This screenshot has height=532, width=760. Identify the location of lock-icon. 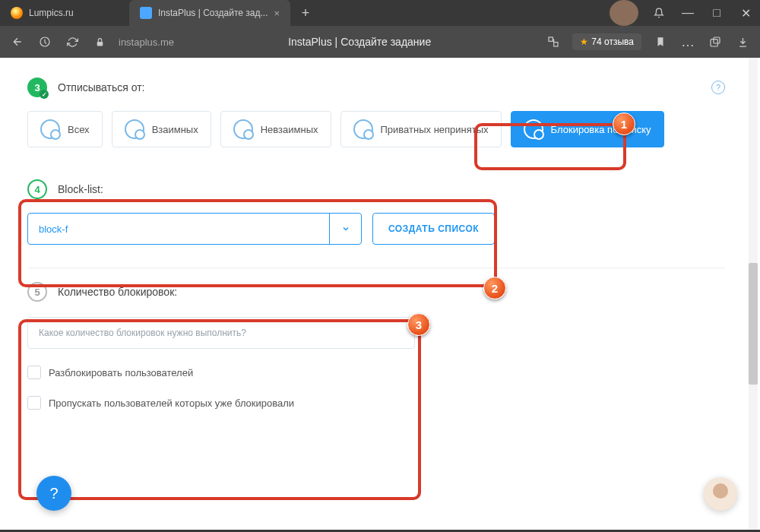
(100, 42).